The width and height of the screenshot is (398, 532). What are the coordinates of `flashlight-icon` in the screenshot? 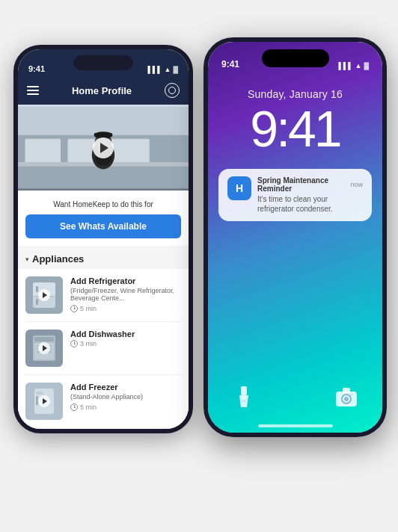 It's located at (244, 397).